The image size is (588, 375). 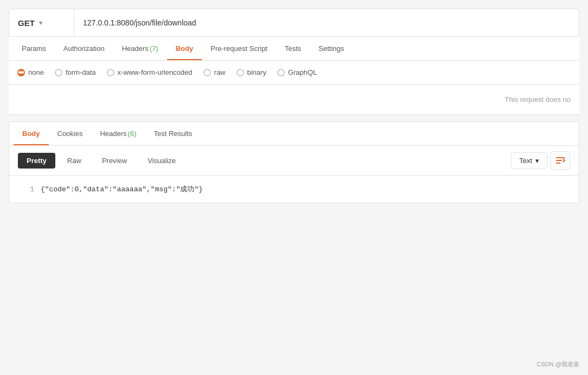 I want to click on method-chevron-icon: ▾, so click(x=41, y=23).